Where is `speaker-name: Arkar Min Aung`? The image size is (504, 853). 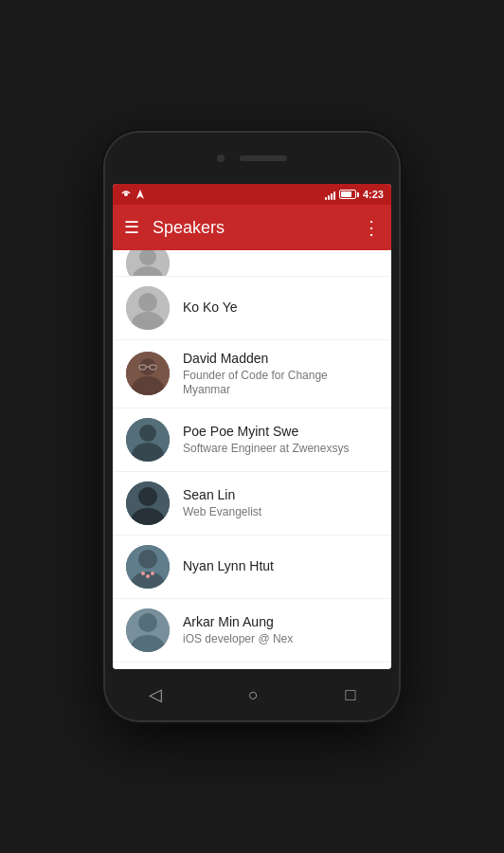 speaker-name: Arkar Min Aung is located at coordinates (280, 623).